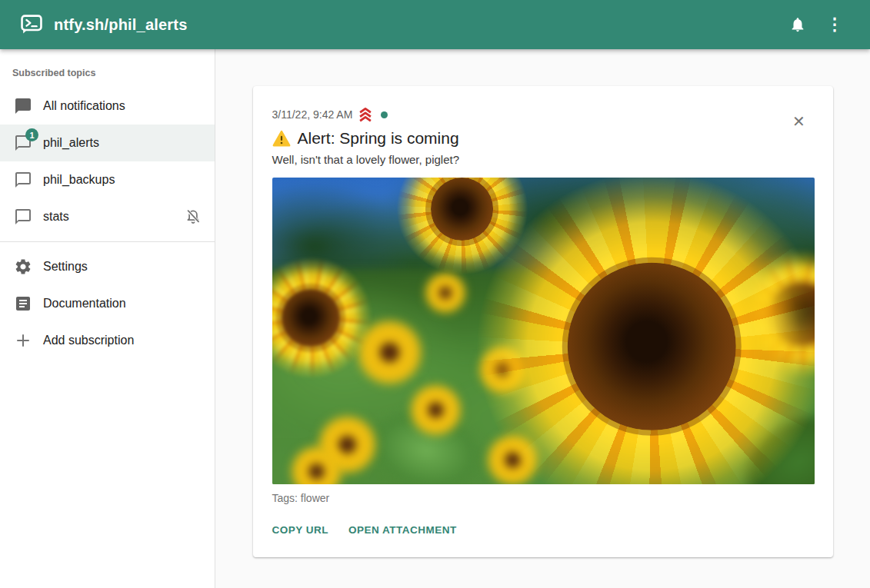  I want to click on sidebar-item-label: Documentation, so click(123, 304).